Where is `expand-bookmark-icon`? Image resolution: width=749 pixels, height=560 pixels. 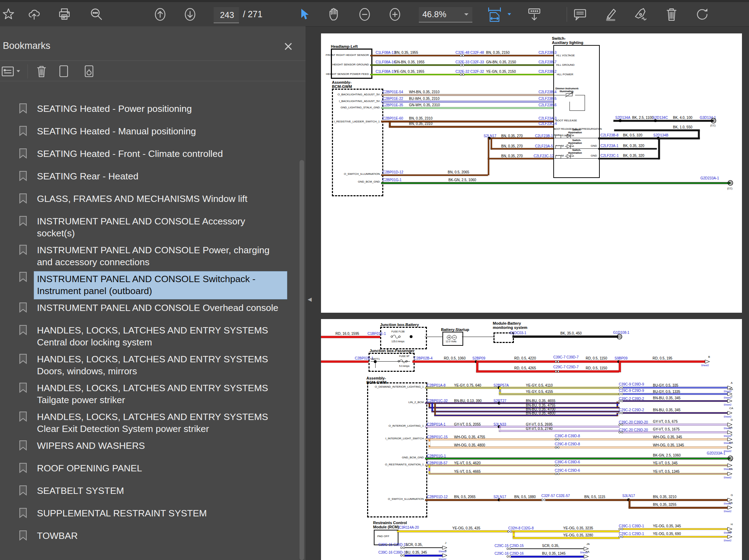 expand-bookmark-icon is located at coordinates (89, 71).